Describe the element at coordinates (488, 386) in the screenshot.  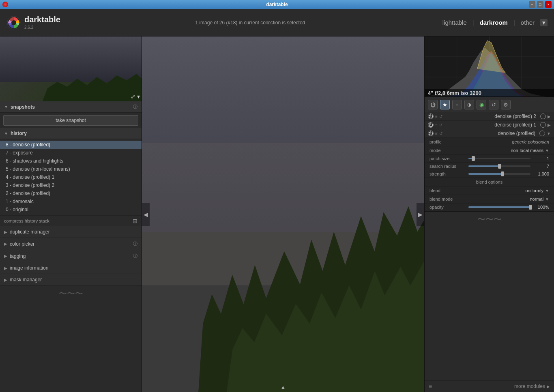
I see `more-modules-label: more modules` at that location.